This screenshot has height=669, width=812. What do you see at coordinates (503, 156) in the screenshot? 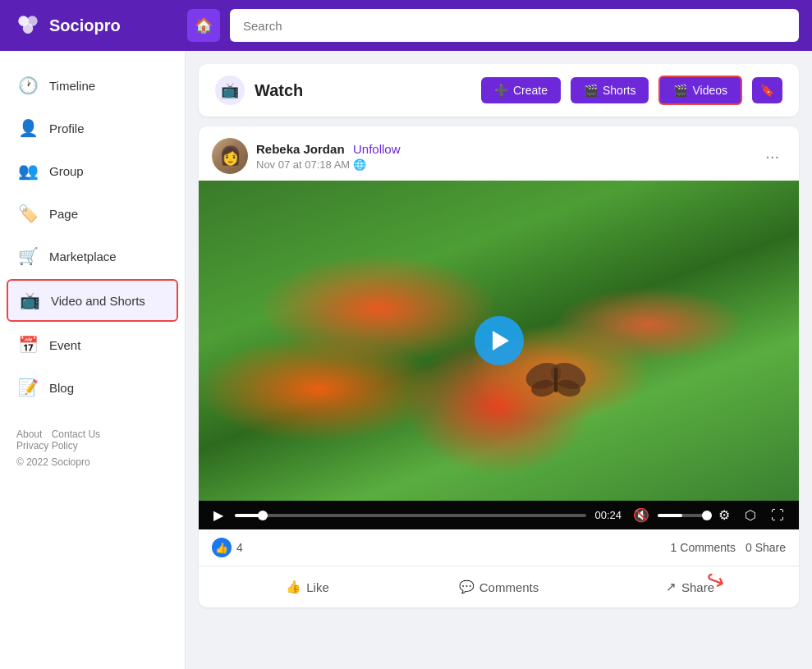
I see `post-meta: Rebeka Jordan Unfollow Nov 07 at 07:18 A…` at bounding box center [503, 156].